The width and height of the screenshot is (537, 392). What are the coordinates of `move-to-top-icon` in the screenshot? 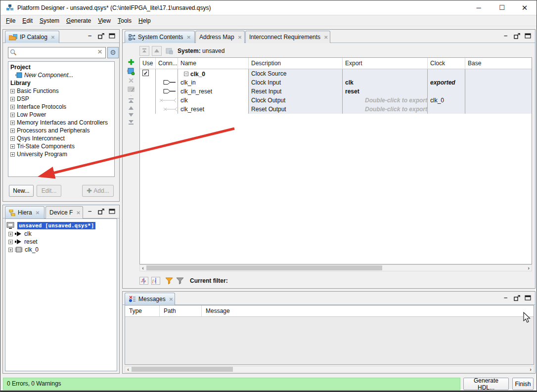 It's located at (131, 101).